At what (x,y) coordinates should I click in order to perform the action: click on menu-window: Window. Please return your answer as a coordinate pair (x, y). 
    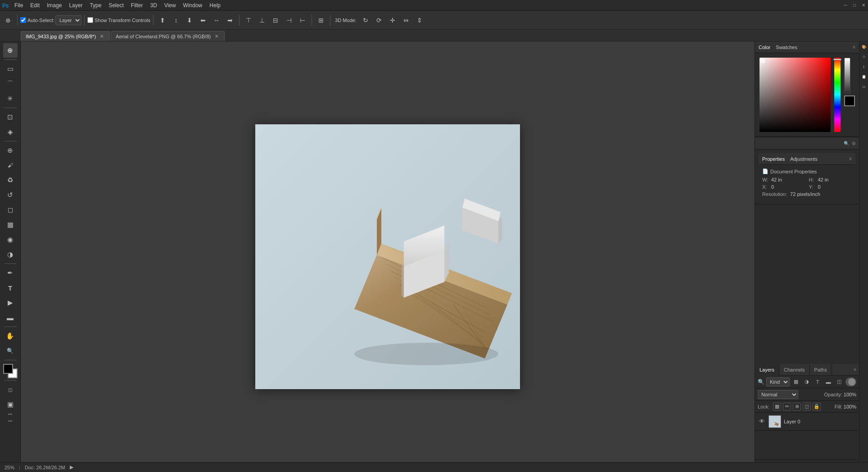
    Looking at the image, I should click on (193, 5).